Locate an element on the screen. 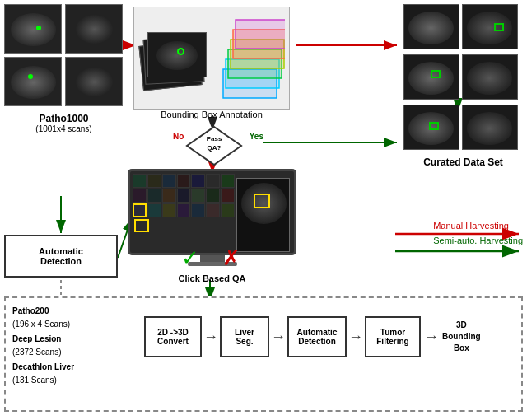 This screenshot has width=527, height=420. auto-detect-label: AutomaticDetection is located at coordinates (61, 256).